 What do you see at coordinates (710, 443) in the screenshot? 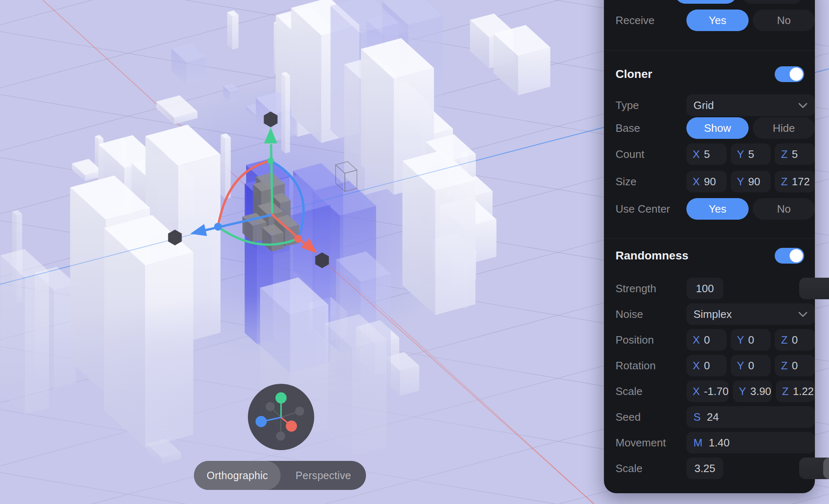
I see `movement-row: Movement M 1.40` at bounding box center [710, 443].